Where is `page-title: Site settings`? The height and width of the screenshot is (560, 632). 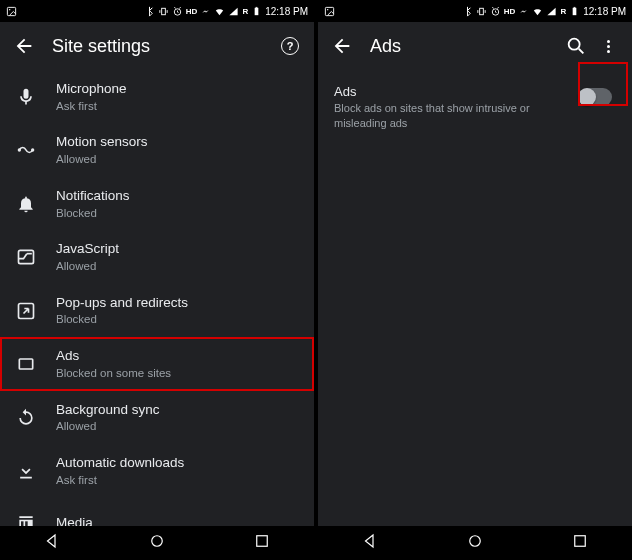
page-title: Site settings is located at coordinates (161, 46).